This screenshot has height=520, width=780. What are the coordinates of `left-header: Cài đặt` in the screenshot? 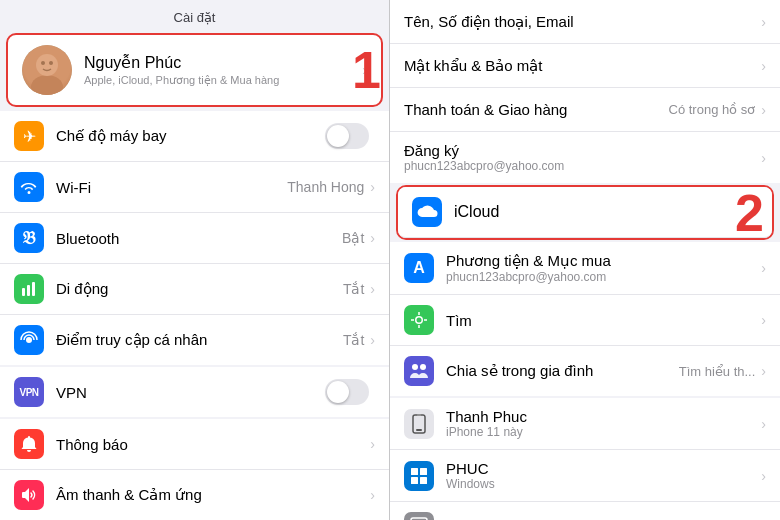 It's located at (194, 16).